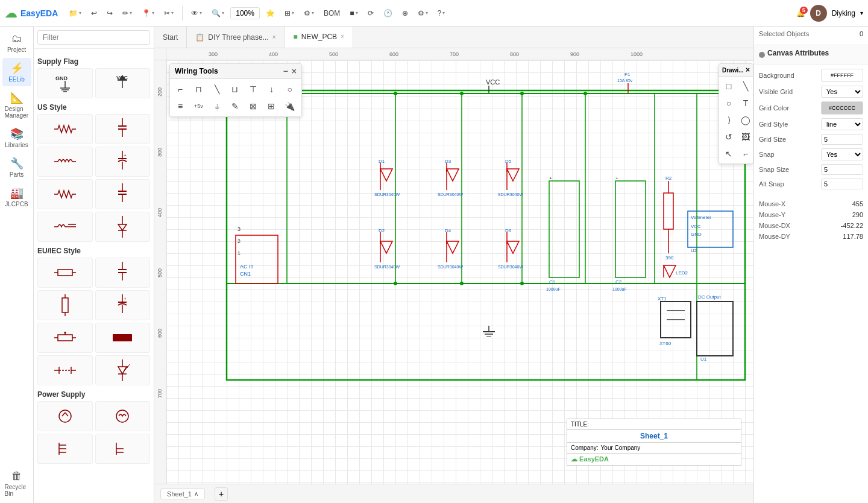 The height and width of the screenshot is (503, 868). What do you see at coordinates (148, 13) in the screenshot?
I see `place-btn: 📍 ▾` at bounding box center [148, 13].